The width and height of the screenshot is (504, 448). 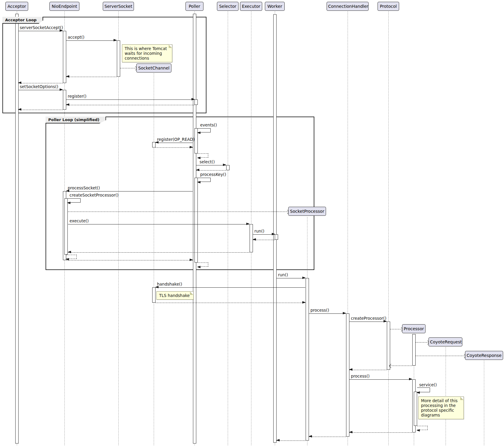 I want to click on message-label: select(), so click(x=207, y=162).